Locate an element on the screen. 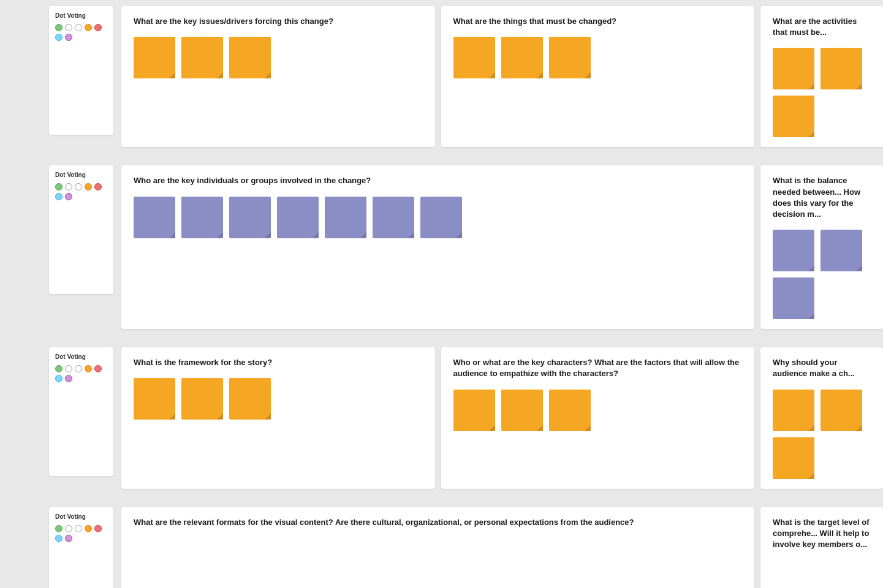 This screenshot has height=588, width=883. card-panel-1: What is the framework for the story? is located at coordinates (278, 418).